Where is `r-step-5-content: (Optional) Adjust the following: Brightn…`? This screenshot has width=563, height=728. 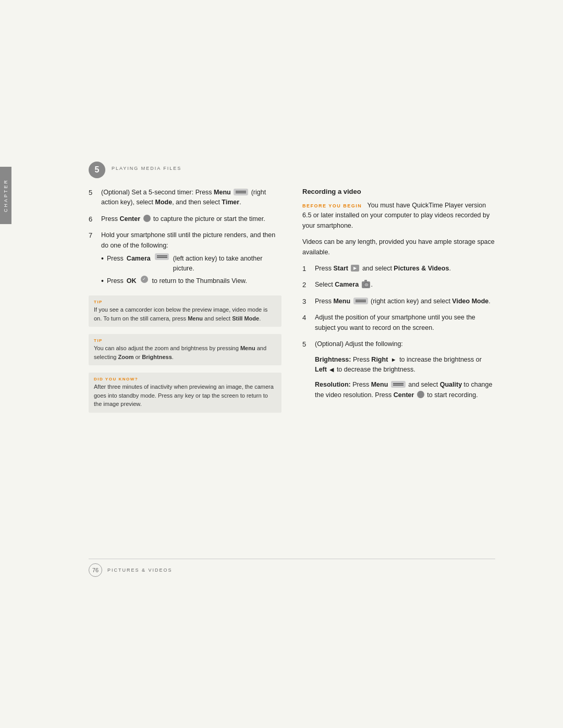 r-step-5-content: (Optional) Adjust the following: Brightn… is located at coordinates (405, 372).